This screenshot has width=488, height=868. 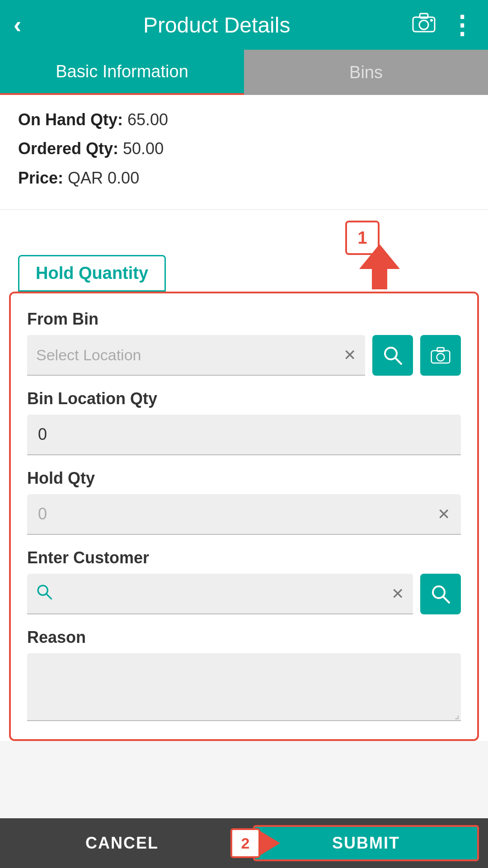 What do you see at coordinates (244, 478) in the screenshot?
I see `hold-qty-label: Hold Qty` at bounding box center [244, 478].